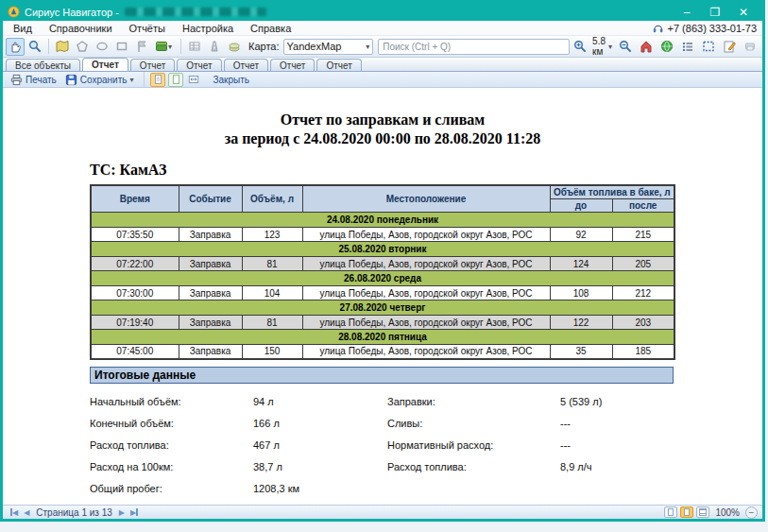  Describe the element at coordinates (383, 337) in the screenshot. I see `group-label: 28.08.2020 пятница` at that location.